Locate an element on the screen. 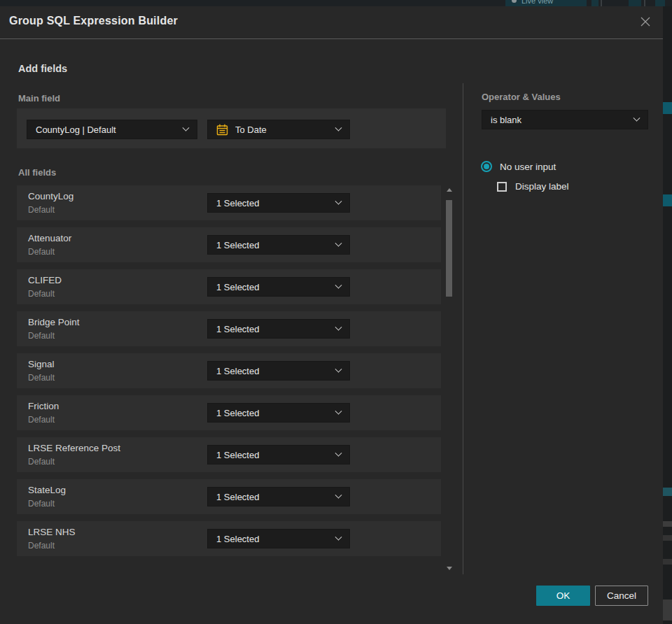 This screenshot has width=672, height=624. date-select-value: To Date is located at coordinates (286, 130).